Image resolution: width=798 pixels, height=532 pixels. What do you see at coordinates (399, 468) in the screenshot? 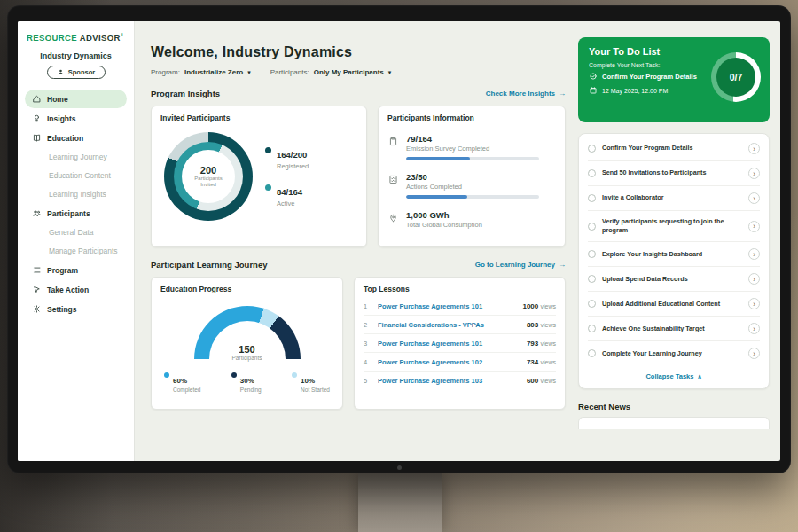
I see `monitor-logo-dot` at bounding box center [399, 468].